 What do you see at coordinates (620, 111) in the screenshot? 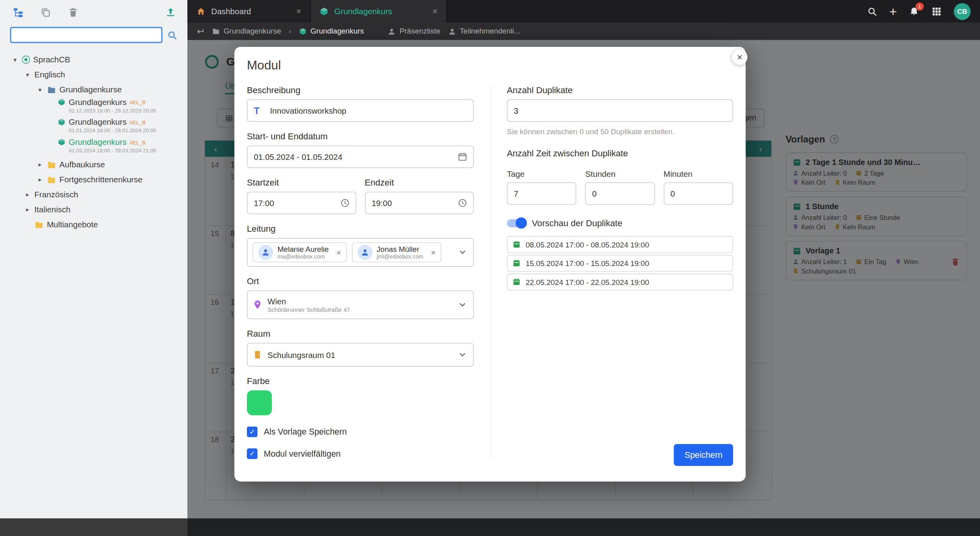
I see `anzahl-field` at bounding box center [620, 111].